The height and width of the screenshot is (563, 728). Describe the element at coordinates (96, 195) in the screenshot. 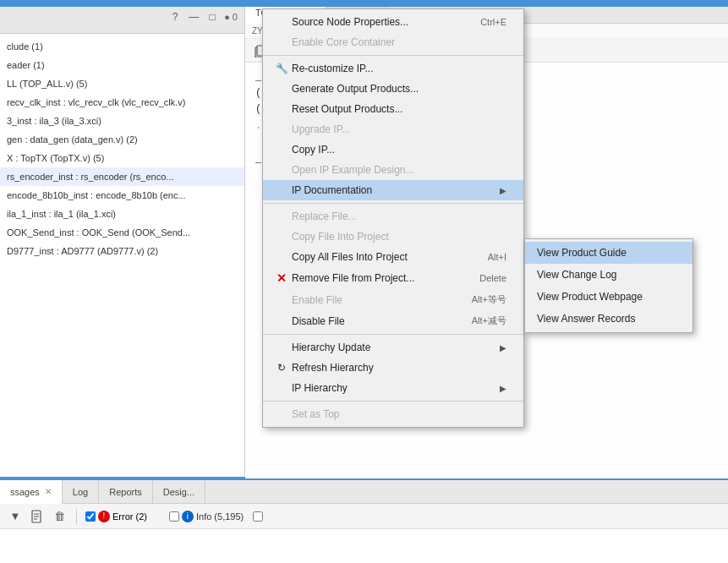

I see `item-text: encode_8b10b_inst : encode_8b10b (enc...` at that location.